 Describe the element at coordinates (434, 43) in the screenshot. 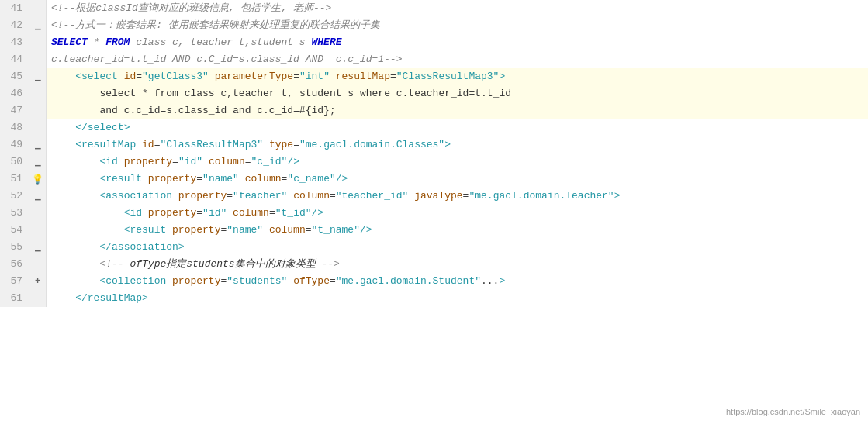

I see `table-row: 43SELECT * FROM class c, teacher t,stude…` at that location.